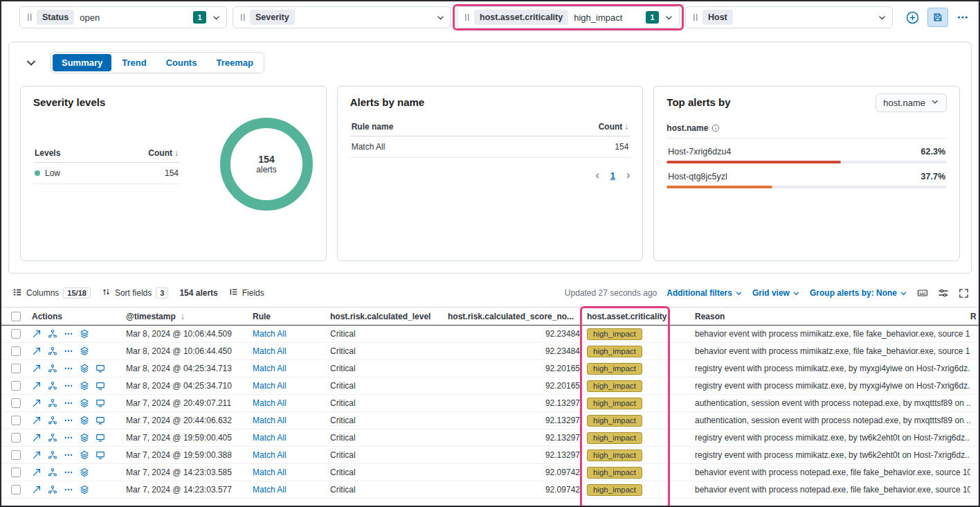 The width and height of the screenshot is (980, 507). I want to click on previous-page-icon: ‹, so click(597, 175).